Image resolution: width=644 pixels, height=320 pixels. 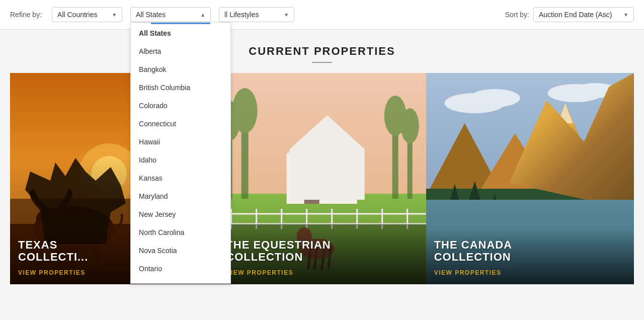 What do you see at coordinates (322, 15) in the screenshot?
I see `filter-bar: Refine by: All Countries ▼ All States ▲ …` at bounding box center [322, 15].